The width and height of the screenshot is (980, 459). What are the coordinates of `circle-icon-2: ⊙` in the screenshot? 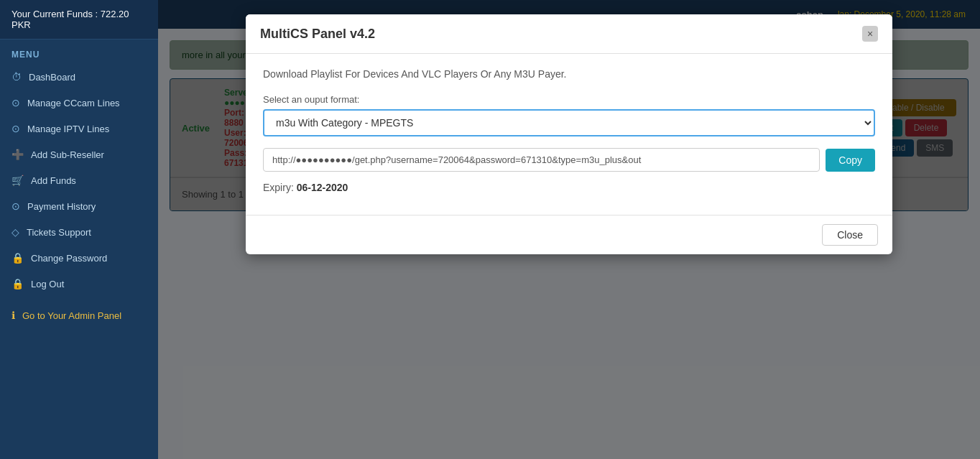 It's located at (16, 129).